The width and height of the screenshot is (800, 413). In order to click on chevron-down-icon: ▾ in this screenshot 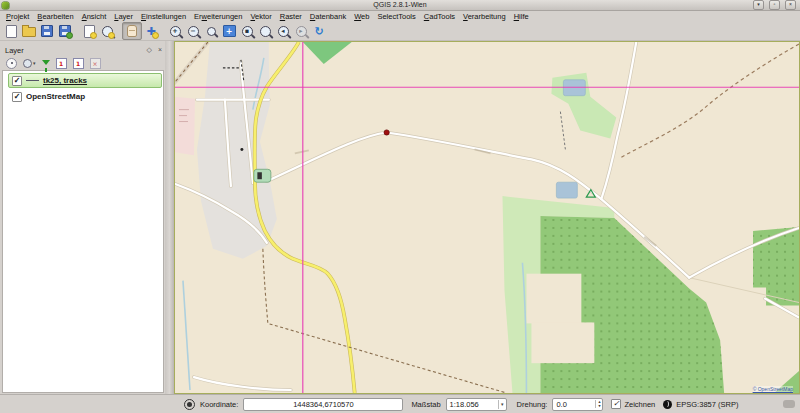, I will do `click(502, 404)`.